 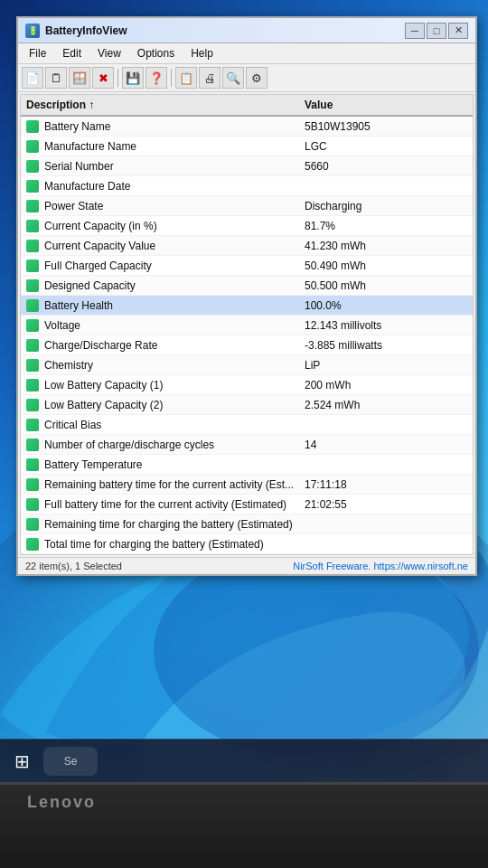 I want to click on toolbar-help: ❓, so click(x=156, y=78).